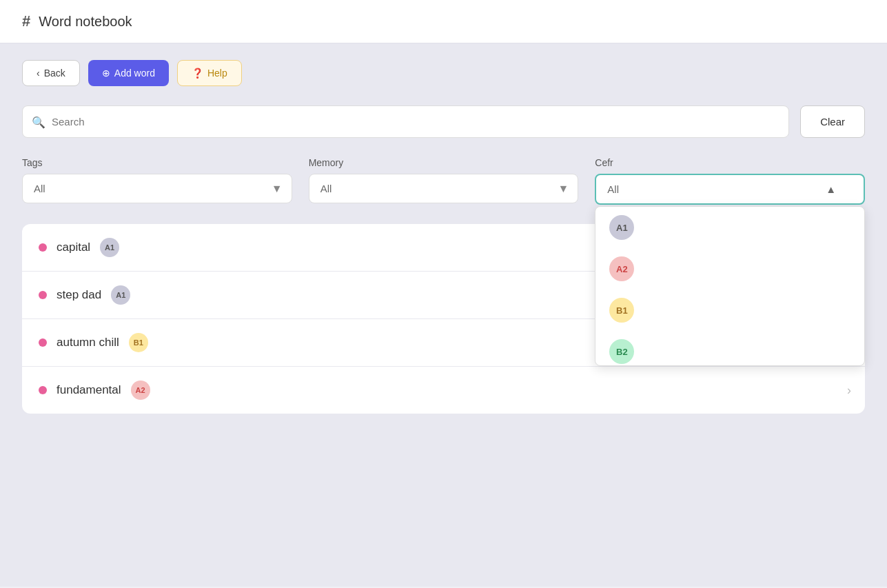 This screenshot has height=588, width=887. What do you see at coordinates (73, 247) in the screenshot?
I see `word-text: capital` at bounding box center [73, 247].